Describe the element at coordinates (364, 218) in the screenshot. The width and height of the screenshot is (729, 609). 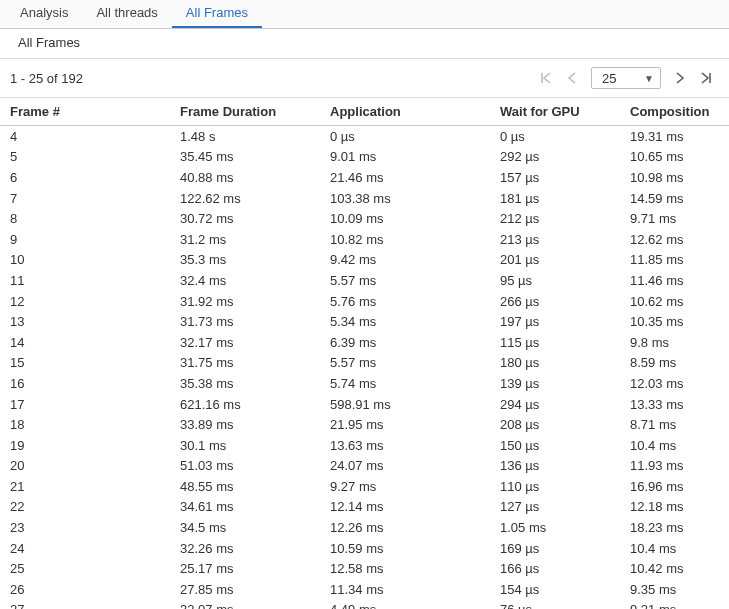
I see `table-row: 830.72 ms10.09 ms212 µs9.71 ms` at that location.